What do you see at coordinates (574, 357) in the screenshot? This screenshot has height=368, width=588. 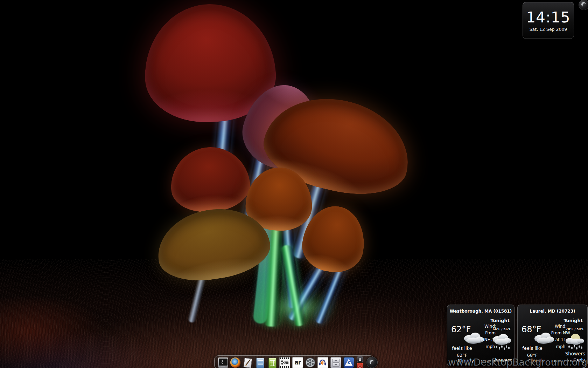 I see `weather-condition-forecast: Showers Early` at bounding box center [574, 357].